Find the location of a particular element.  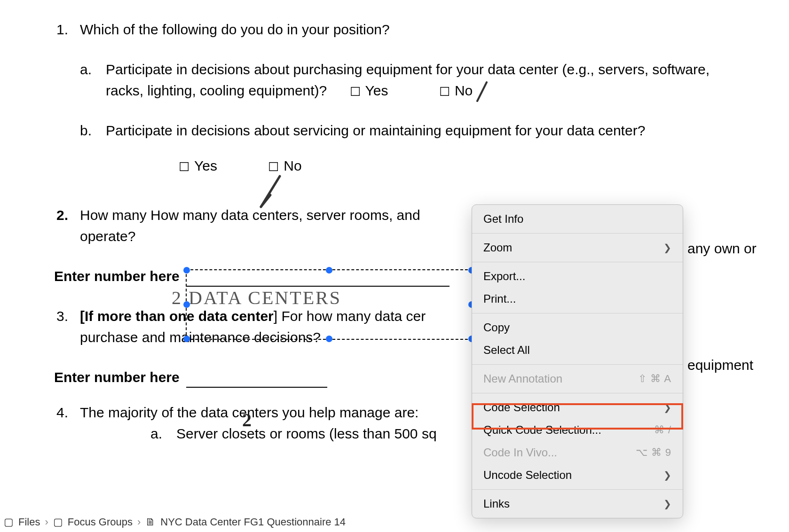

breadcrumb-item: Files is located at coordinates (29, 522).